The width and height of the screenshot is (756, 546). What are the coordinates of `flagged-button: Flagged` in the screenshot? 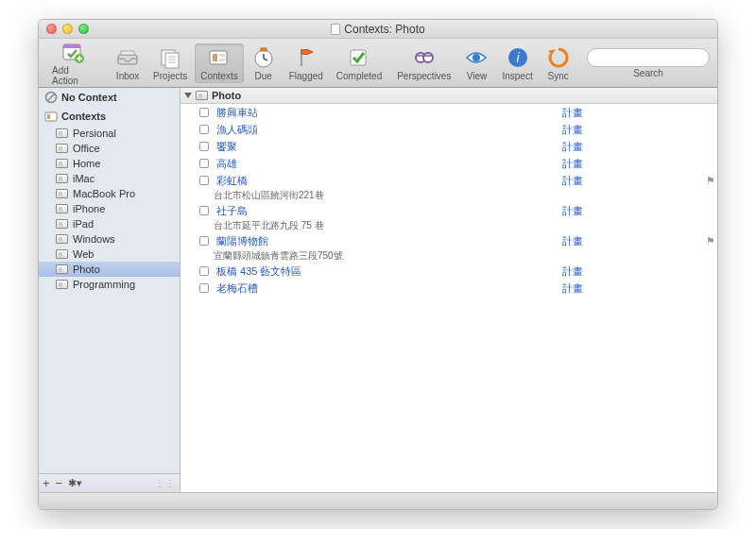 It's located at (306, 63).